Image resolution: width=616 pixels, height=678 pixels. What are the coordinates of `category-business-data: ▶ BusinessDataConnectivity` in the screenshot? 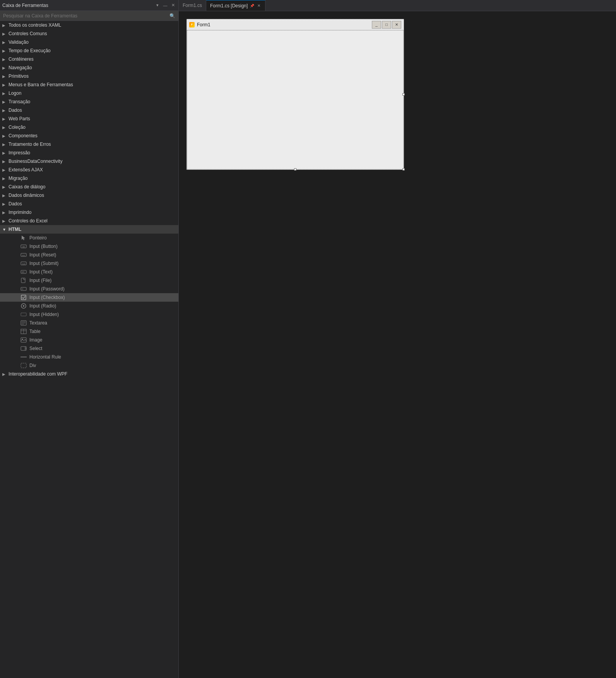 It's located at (89, 161).